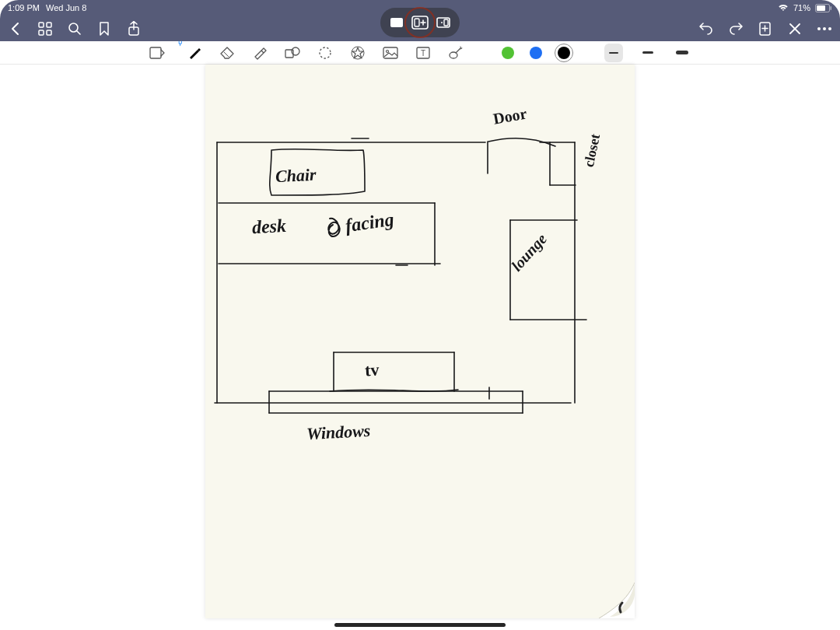  Describe the element at coordinates (536, 53) in the screenshot. I see `color-blue` at that location.